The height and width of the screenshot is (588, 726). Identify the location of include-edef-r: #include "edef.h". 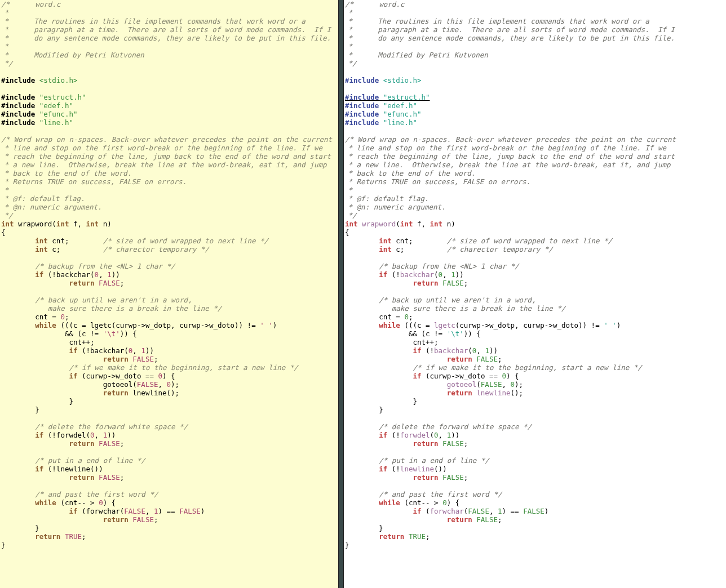
(380, 106).